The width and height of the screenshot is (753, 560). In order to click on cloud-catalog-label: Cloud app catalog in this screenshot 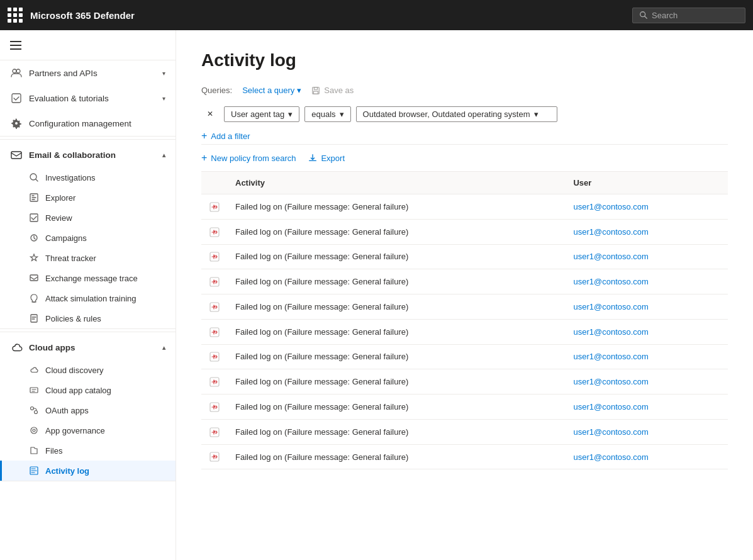, I will do `click(78, 390)`.